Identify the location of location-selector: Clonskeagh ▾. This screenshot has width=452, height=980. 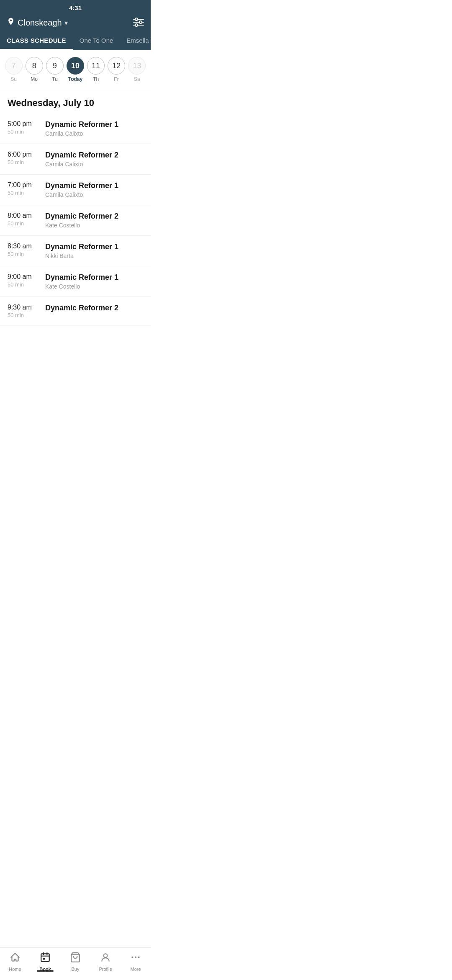
(37, 23).